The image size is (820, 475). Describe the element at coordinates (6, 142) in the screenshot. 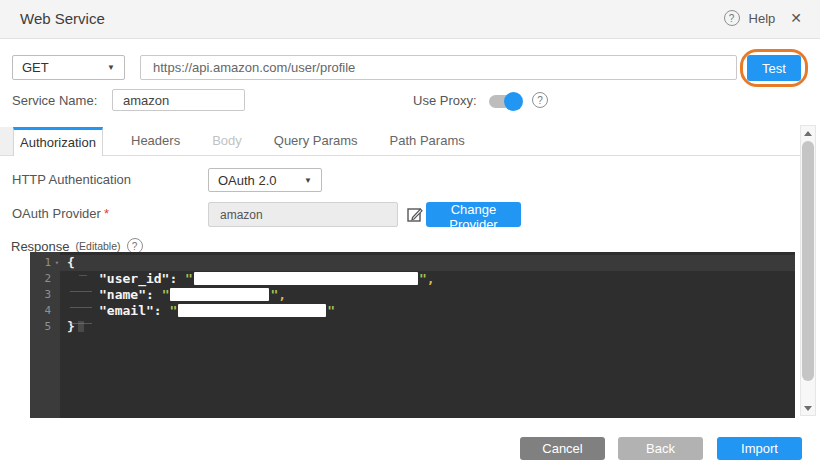

I see `tabbar-lead-strip` at that location.